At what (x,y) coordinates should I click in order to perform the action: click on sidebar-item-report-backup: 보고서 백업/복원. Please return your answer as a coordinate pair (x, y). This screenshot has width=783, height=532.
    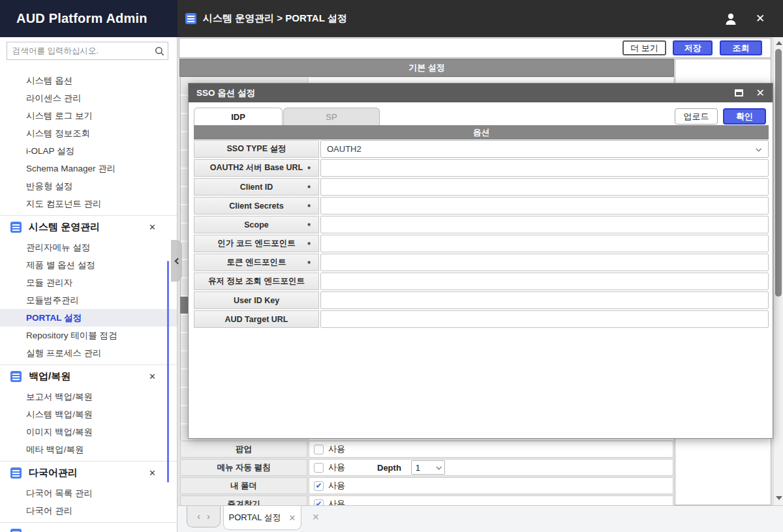
    Looking at the image, I should click on (89, 396).